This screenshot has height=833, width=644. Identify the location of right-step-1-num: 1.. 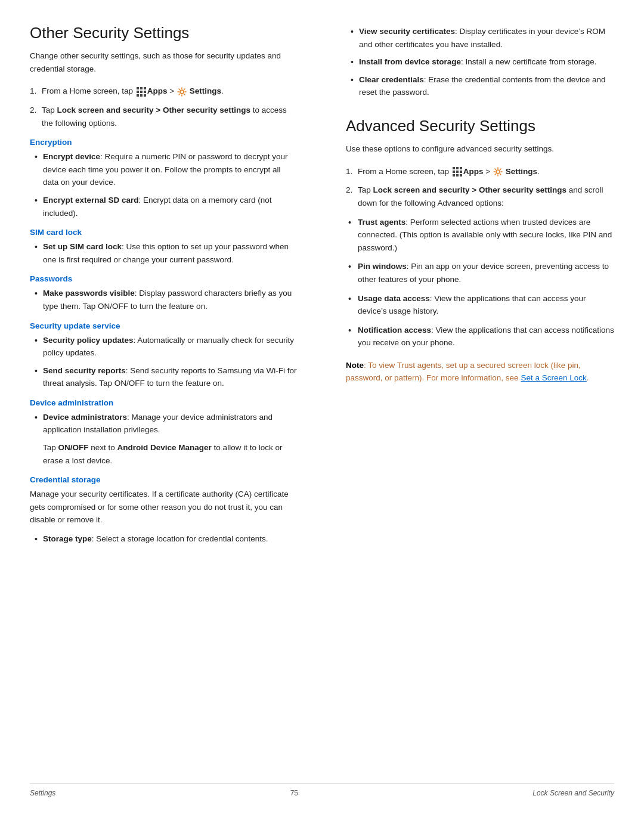
(352, 172).